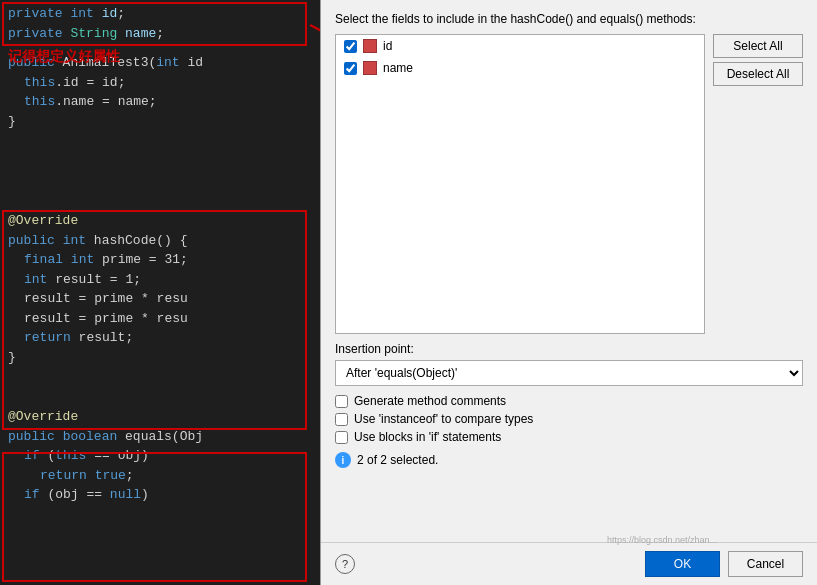 This screenshot has width=817, height=585. Describe the element at coordinates (520, 46) in the screenshot. I see `field-item-id: id` at that location.